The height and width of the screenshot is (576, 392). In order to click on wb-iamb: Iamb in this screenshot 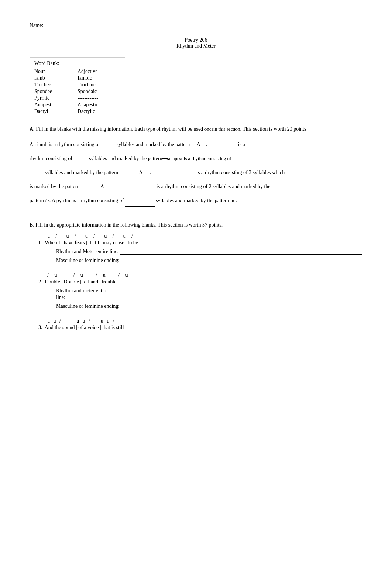, I will do `click(56, 78)`.